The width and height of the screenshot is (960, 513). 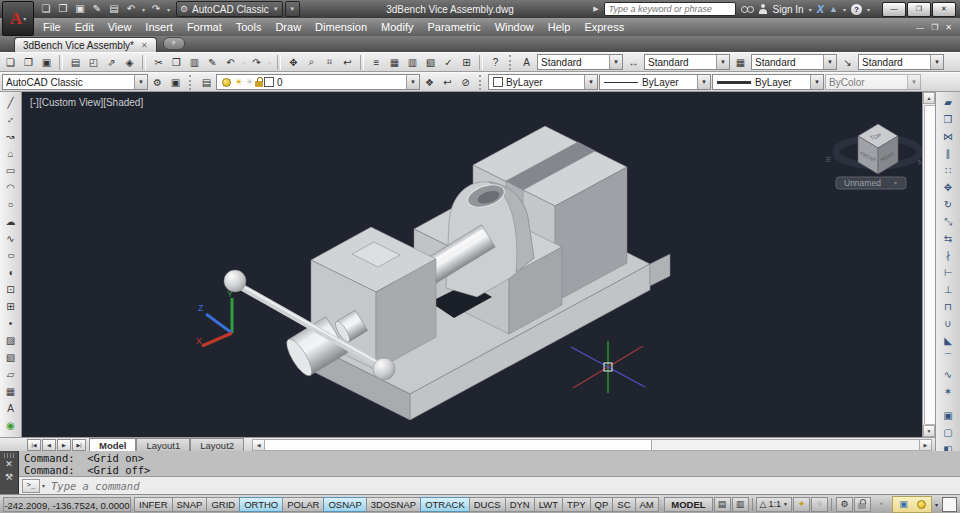 I want to click on sign-in-button: Sign In, so click(x=788, y=10).